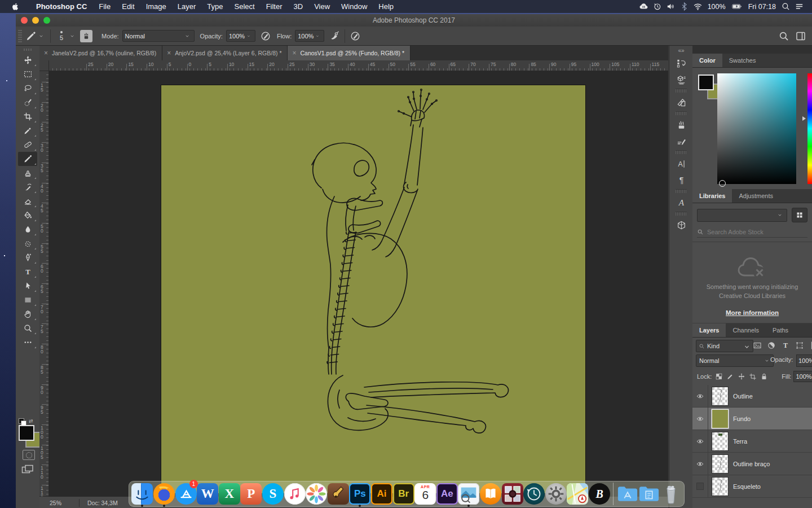  I want to click on filter-type-icon: T, so click(785, 345).